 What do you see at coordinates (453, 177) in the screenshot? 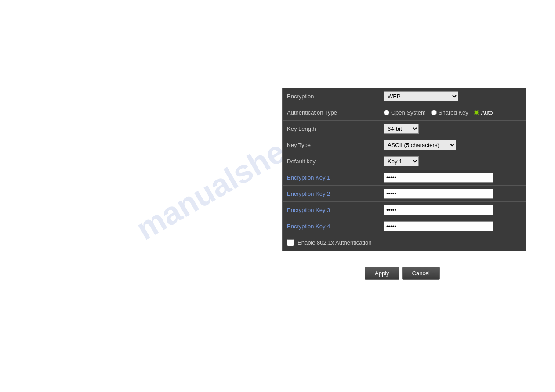
I see `enc-key-1-value-cell` at bounding box center [453, 177].